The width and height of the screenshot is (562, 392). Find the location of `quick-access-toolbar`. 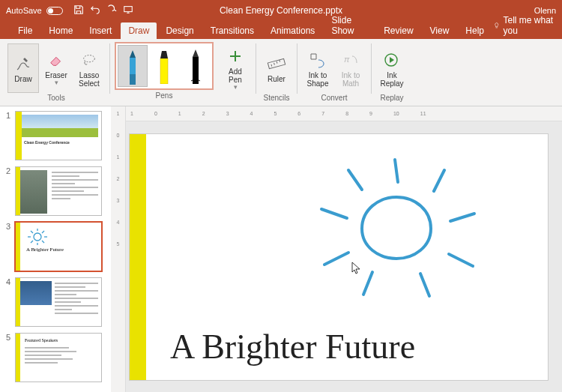

quick-access-toolbar is located at coordinates (103, 10).